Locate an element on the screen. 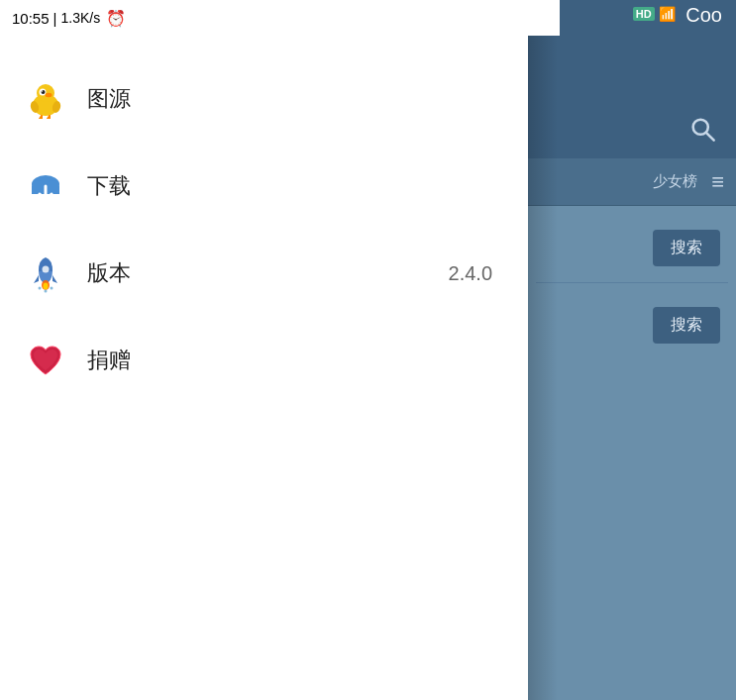 This screenshot has width=736, height=700. menu-icon: ≡ is located at coordinates (717, 182).